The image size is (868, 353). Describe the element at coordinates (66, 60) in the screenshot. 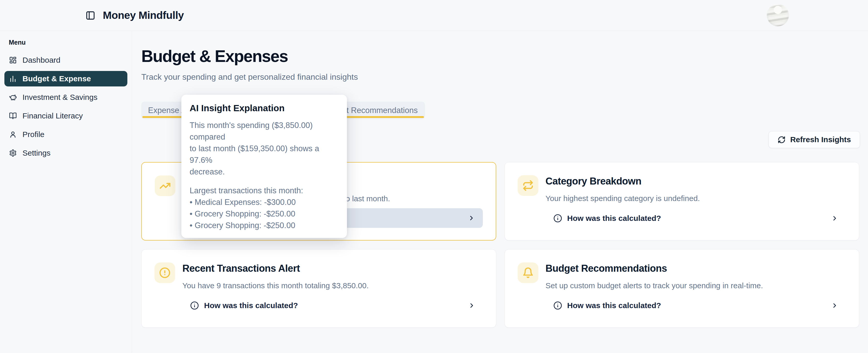

I see `sidebar-item-dashboard: Dashboard` at that location.